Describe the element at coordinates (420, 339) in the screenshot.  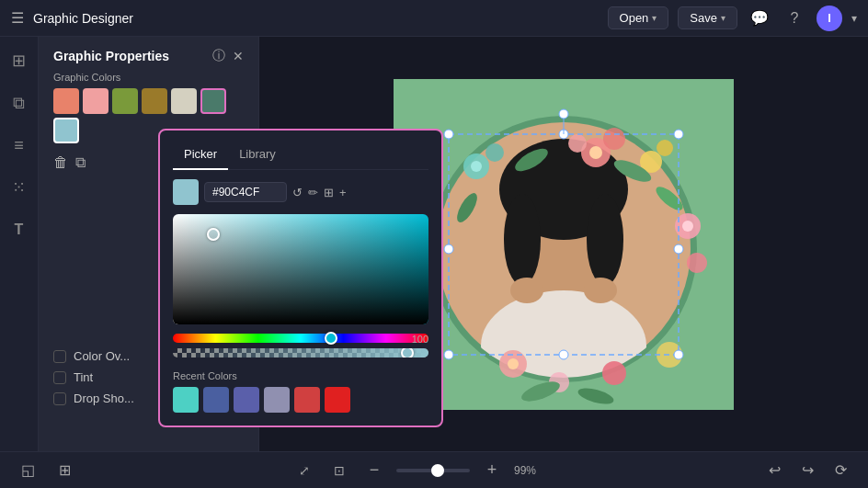
I see `opacity-value: 100` at that location.